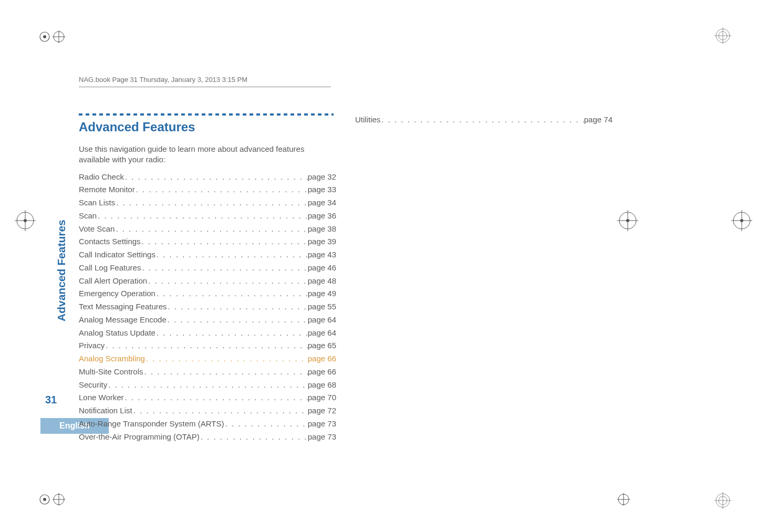  Describe the element at coordinates (207, 346) in the screenshot. I see `toc-entry: Privacypage 65` at that location.